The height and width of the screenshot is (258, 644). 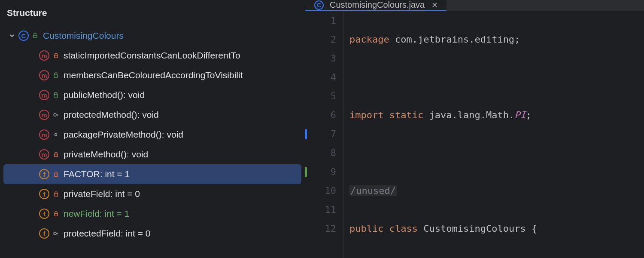 What do you see at coordinates (152, 95) in the screenshot?
I see `tree-item: m publicMethod(): void` at bounding box center [152, 95].